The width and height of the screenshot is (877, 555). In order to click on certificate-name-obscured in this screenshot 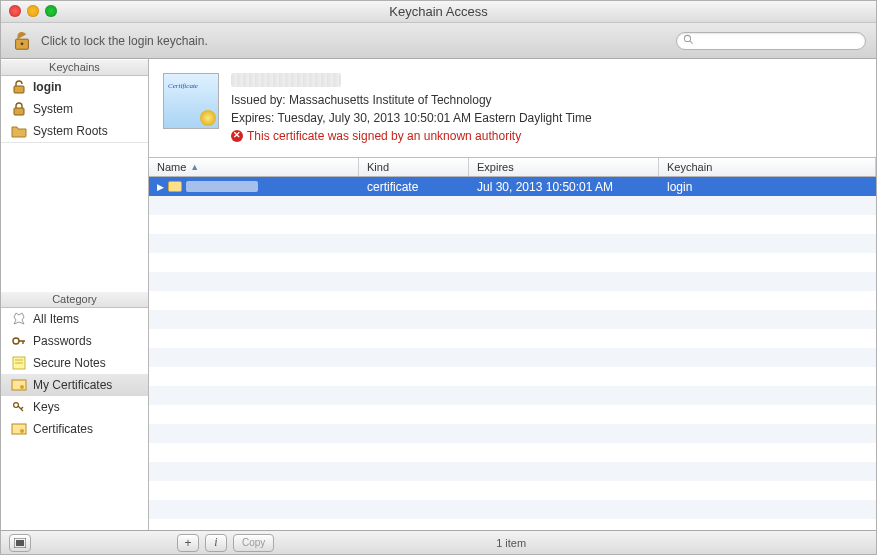, I will do `click(286, 80)`.